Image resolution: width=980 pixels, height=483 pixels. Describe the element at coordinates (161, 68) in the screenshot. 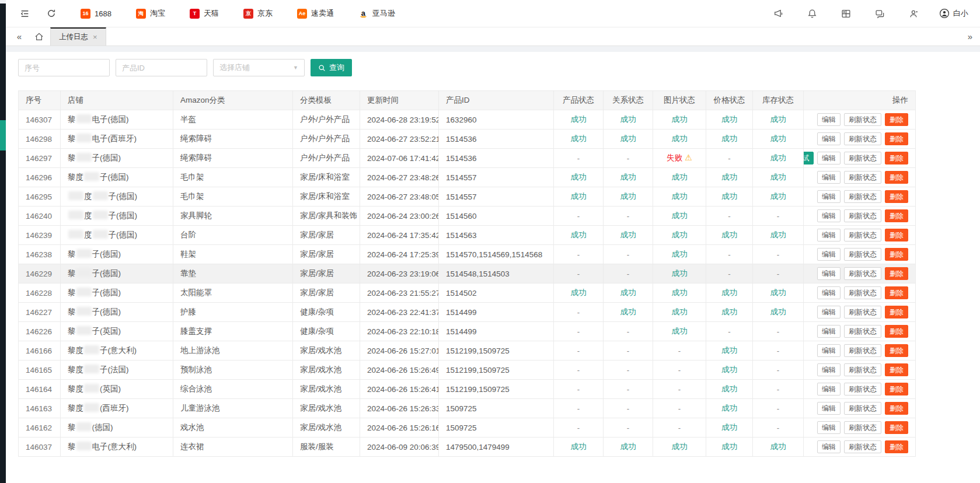

I see `product-id-input` at that location.